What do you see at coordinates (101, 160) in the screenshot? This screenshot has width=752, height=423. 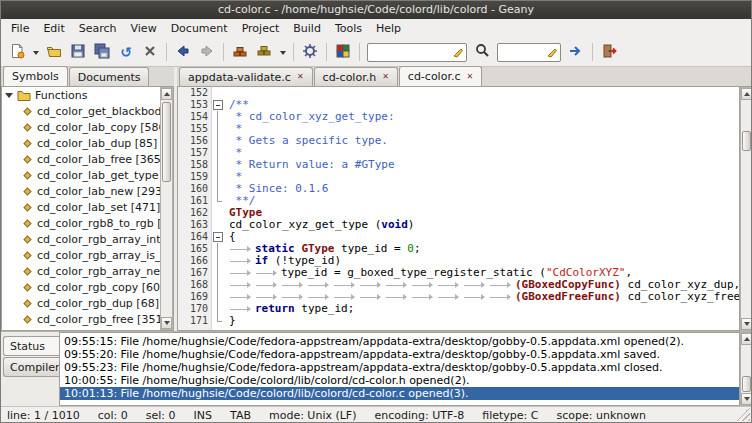 I see `symbol-label: cd_color_lab_free [365]` at bounding box center [101, 160].